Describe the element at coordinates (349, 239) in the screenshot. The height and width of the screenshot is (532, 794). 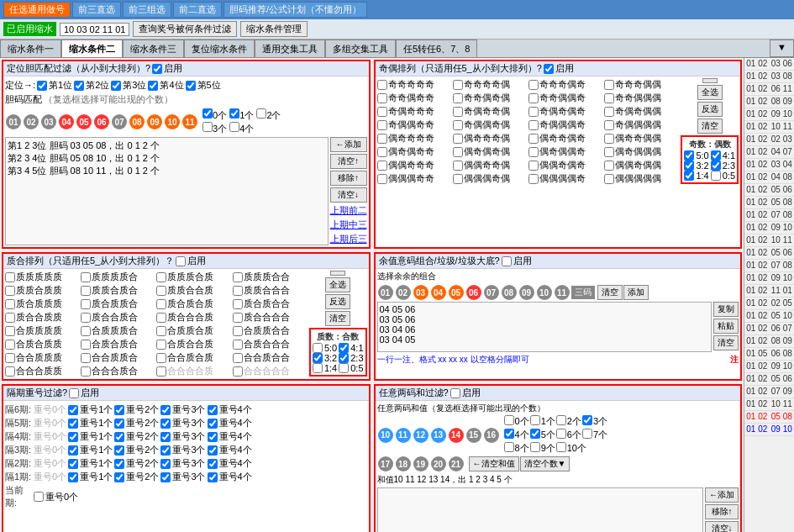
I see `prev-end-link: 上期后三` at that location.